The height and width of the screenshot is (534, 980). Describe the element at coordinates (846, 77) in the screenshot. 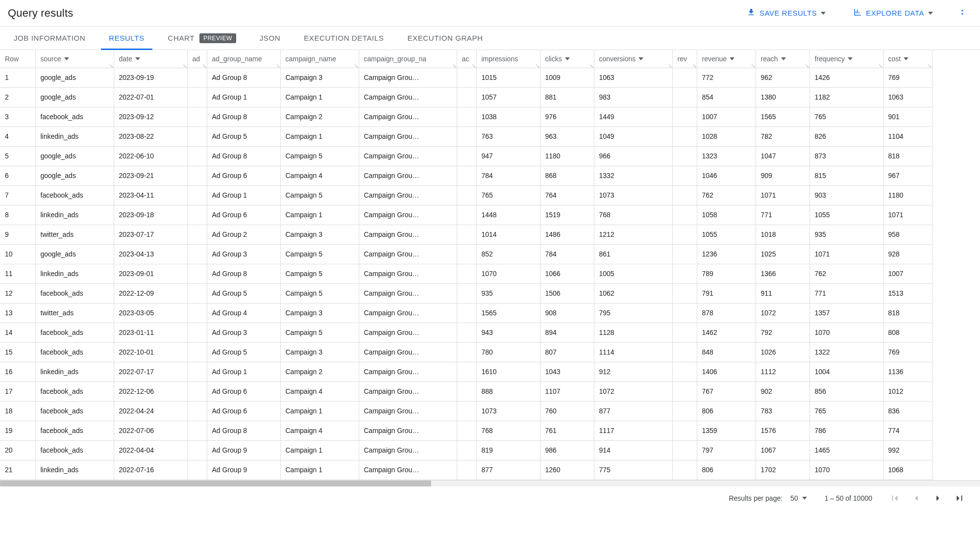

I see `cell-frequency: 1426` at that location.